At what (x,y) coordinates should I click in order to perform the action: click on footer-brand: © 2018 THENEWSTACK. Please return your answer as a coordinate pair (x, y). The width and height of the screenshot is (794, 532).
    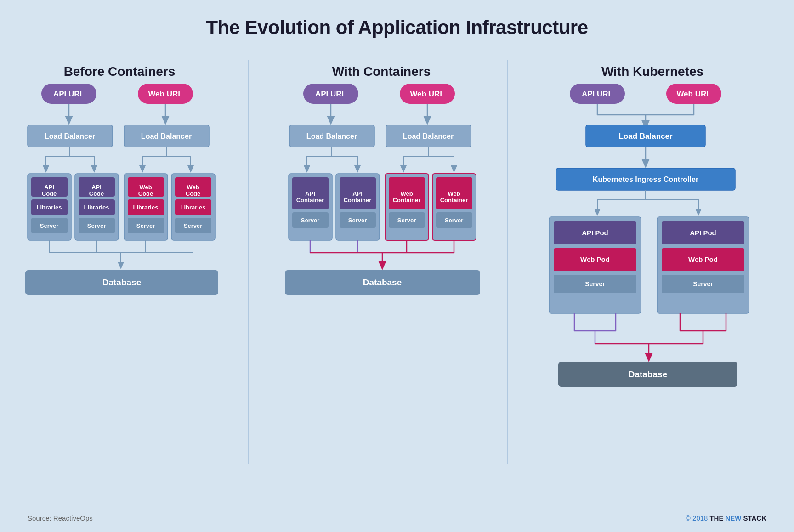
    Looking at the image, I should click on (726, 518).